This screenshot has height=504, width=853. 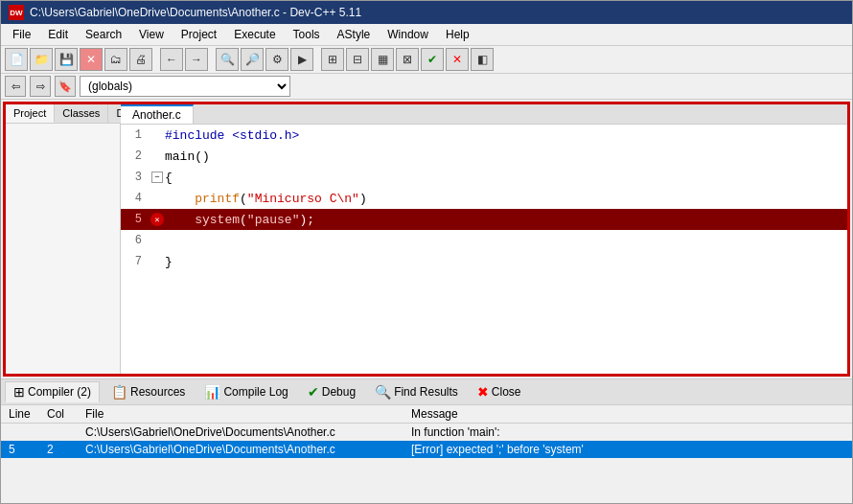 What do you see at coordinates (20, 449) in the screenshot?
I see `error-line-cell: 5` at bounding box center [20, 449].